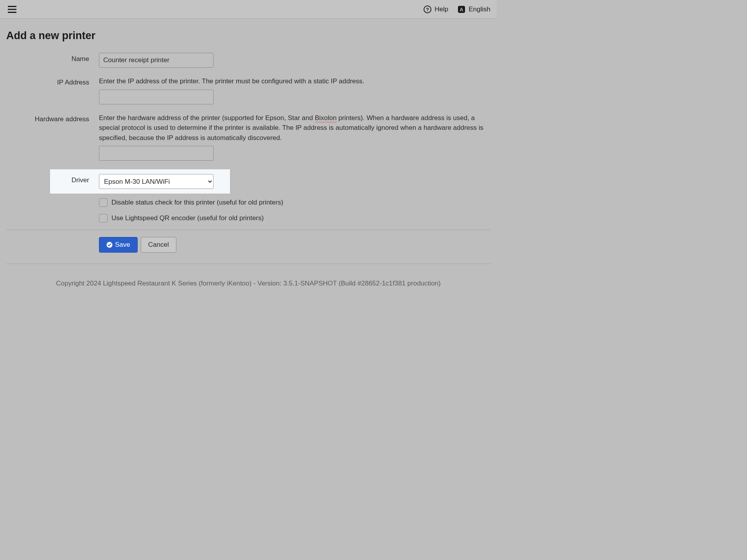 The height and width of the screenshot is (560, 747). Describe the element at coordinates (12, 9) in the screenshot. I see `menu-button` at that location.